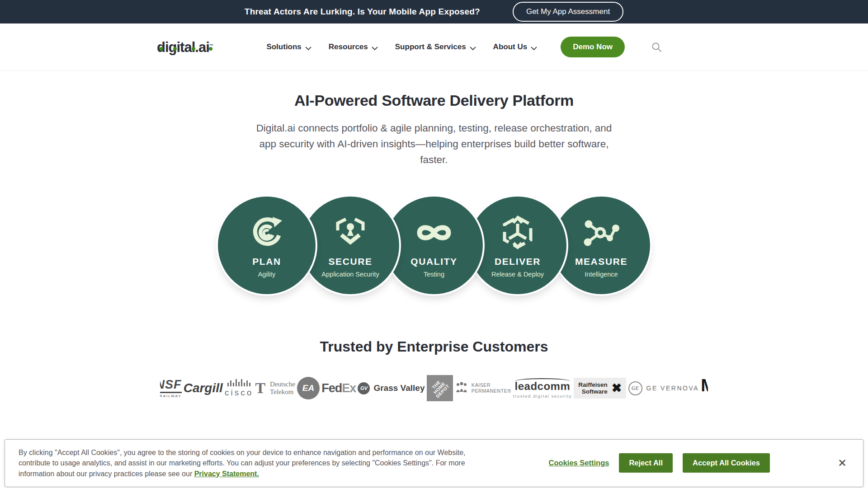 The image size is (868, 488). I want to click on raiffeisen-name: RaiffeisenSoftware, so click(593, 388).